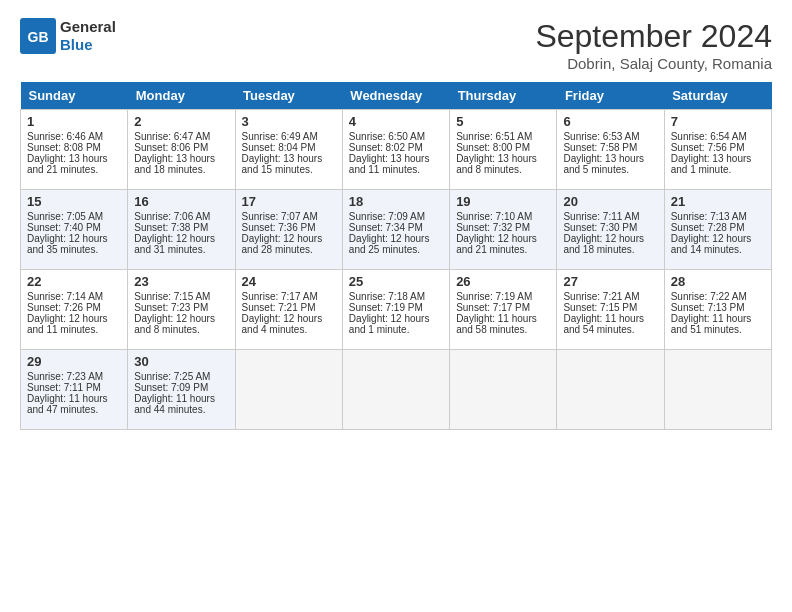 Image resolution: width=792 pixels, height=612 pixels. I want to click on day-number: 20, so click(610, 202).